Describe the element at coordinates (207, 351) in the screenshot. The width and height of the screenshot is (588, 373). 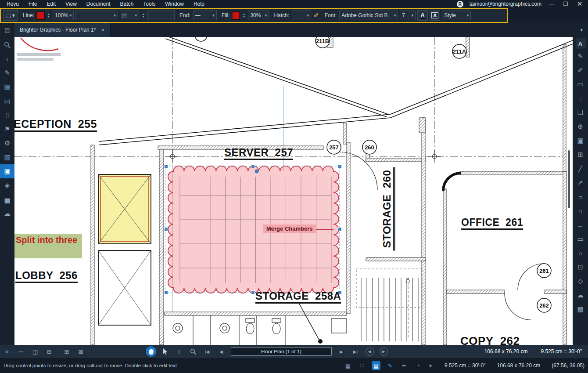
I see `first-page-icon: |◀` at that location.